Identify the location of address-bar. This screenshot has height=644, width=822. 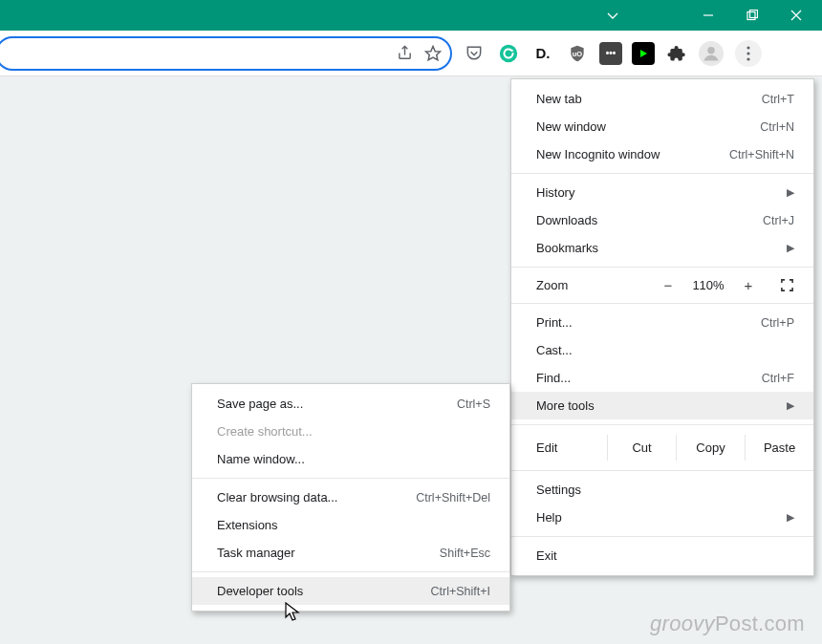
(226, 54).